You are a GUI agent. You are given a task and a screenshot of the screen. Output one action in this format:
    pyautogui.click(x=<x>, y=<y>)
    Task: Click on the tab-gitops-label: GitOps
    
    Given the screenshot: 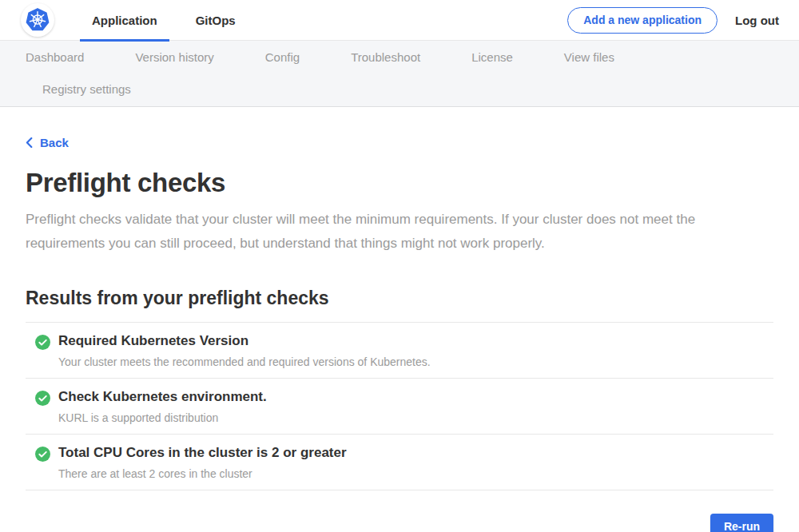 What is the action you would take?
    pyautogui.click(x=216, y=21)
    